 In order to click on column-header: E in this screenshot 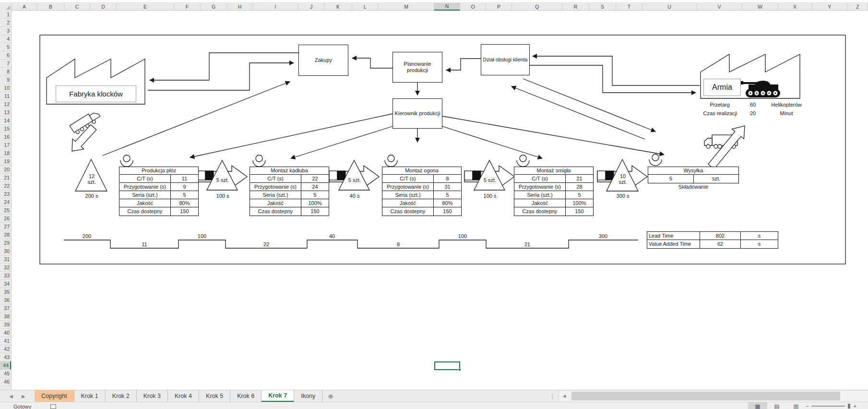, I will do `click(145, 7)`.